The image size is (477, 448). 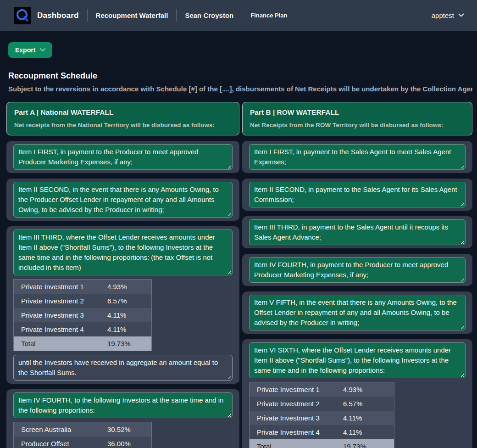 What do you see at coordinates (123, 200) in the screenshot?
I see `item-textarea-a2: Item II SECOND, in the event that there …` at bounding box center [123, 200].